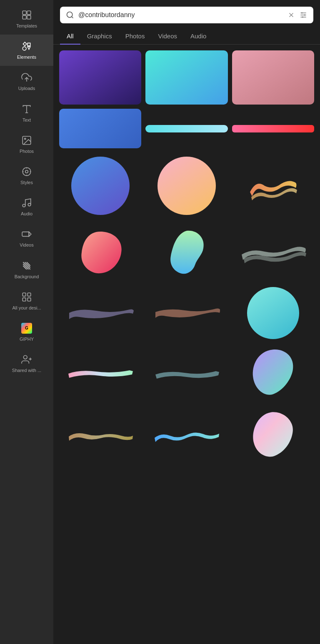 The width and height of the screenshot is (320, 644). Describe the element at coordinates (27, 26) in the screenshot. I see `sidebar-label-templates: Templates` at that location.